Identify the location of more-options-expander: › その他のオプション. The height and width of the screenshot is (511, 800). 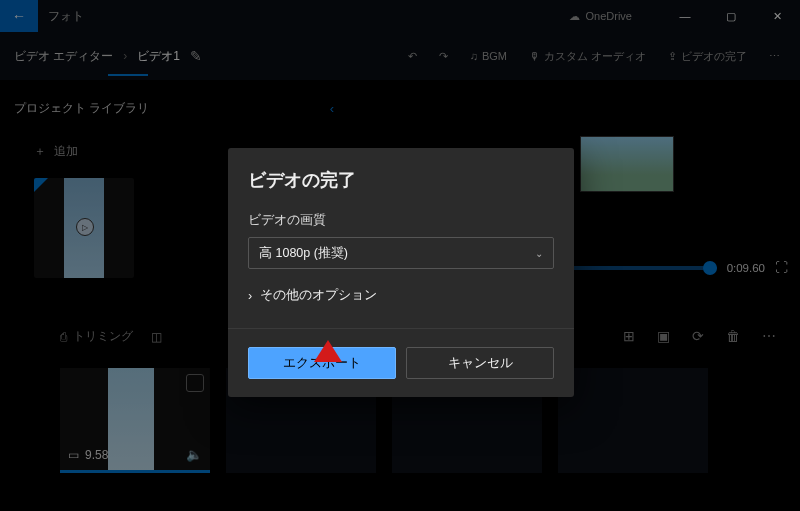
(401, 296).